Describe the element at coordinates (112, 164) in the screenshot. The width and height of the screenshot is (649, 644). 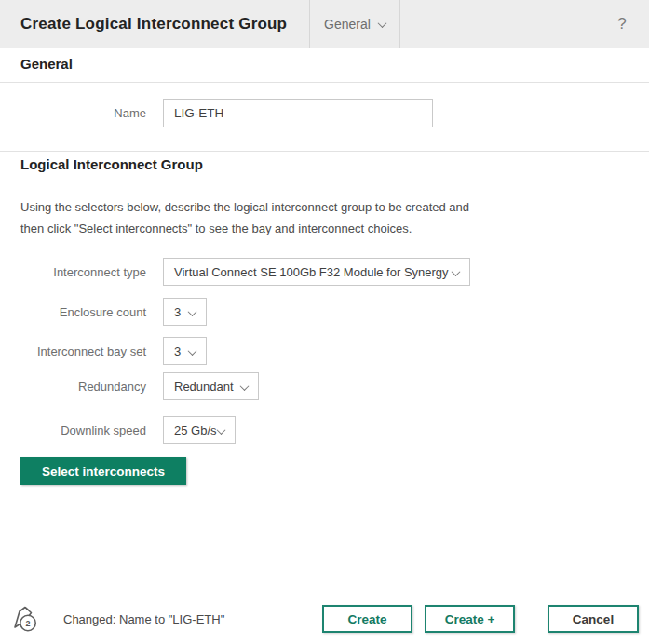
I see `lig-section-heading: Logical Interconnect Group` at that location.